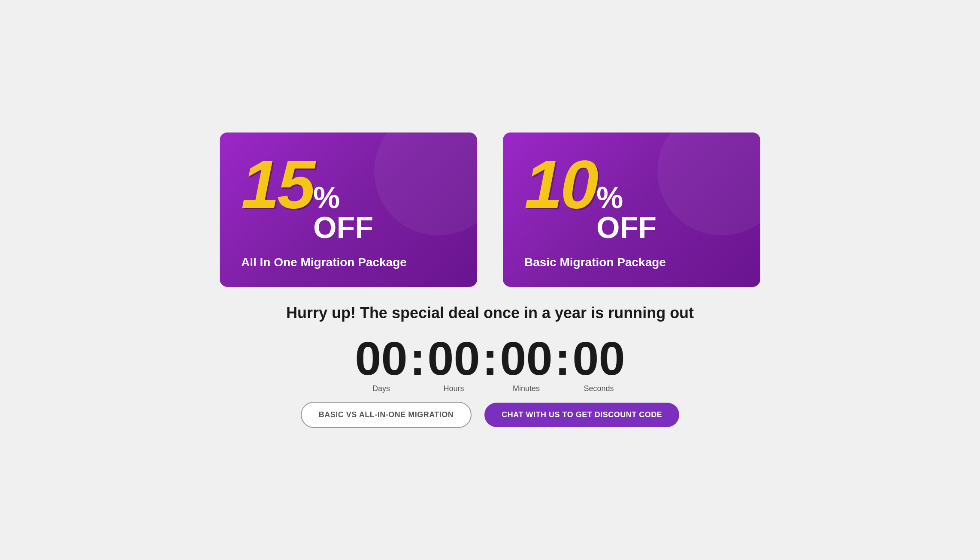 The width and height of the screenshot is (980, 560). Describe the element at coordinates (626, 228) in the screenshot. I see `off-text-10: OFF` at that location.